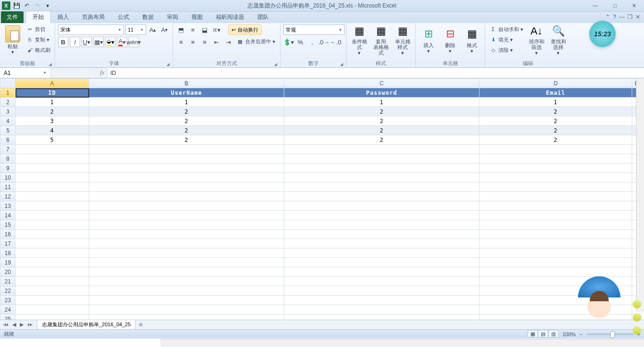 The image size is (644, 347). Describe the element at coordinates (506, 50) in the screenshot. I see `clear-button: ◇清除 ▾` at that location.